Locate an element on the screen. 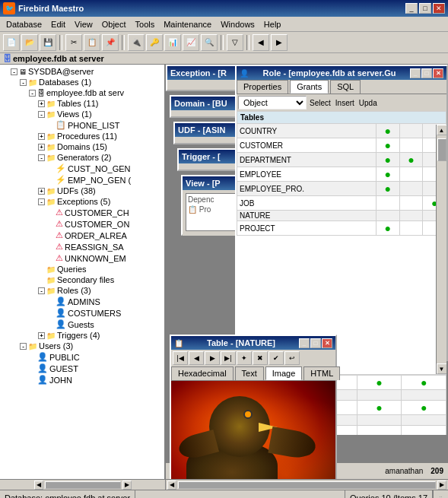 The image size is (448, 498). scroll-right: ▶ is located at coordinates (127, 485).